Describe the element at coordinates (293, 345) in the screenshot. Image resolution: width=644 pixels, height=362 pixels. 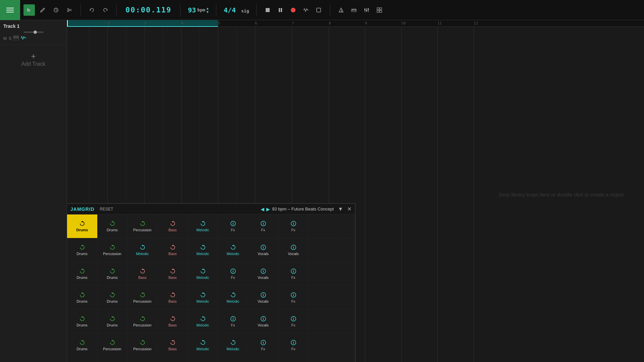
I see `jam-cell-5-7: iFx` at that location.